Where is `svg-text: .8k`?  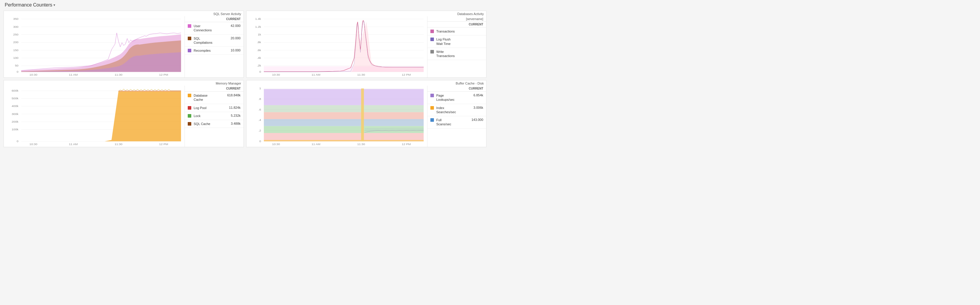 svg-text: .8k is located at coordinates (259, 42).